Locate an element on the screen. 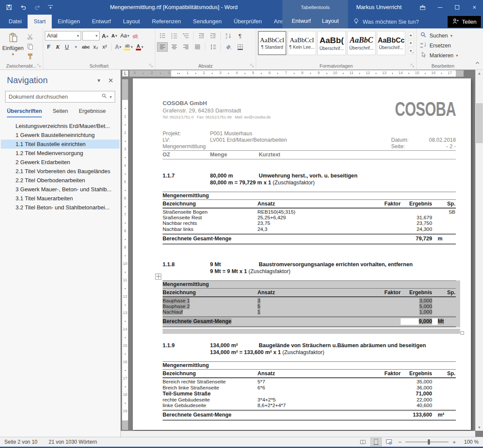 The width and height of the screenshot is (483, 448). close-button: × is located at coordinates (474, 7).